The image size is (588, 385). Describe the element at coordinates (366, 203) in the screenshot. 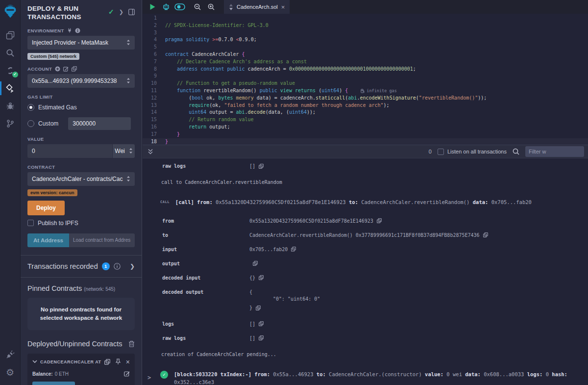

I see `transaction-summary-row: call[call] from: 0x55a1320D432759960C5Df…` at that location.